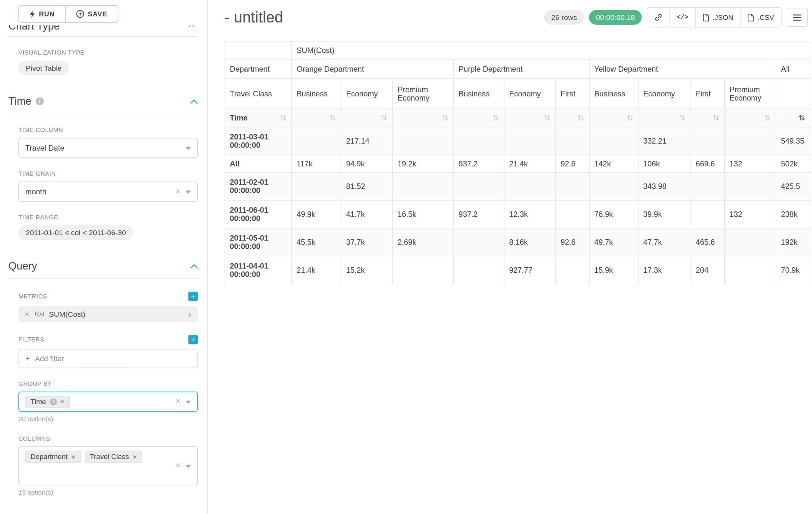 The width and height of the screenshot is (812, 514). I want to click on group-header-cell: Purple Department, so click(521, 69).